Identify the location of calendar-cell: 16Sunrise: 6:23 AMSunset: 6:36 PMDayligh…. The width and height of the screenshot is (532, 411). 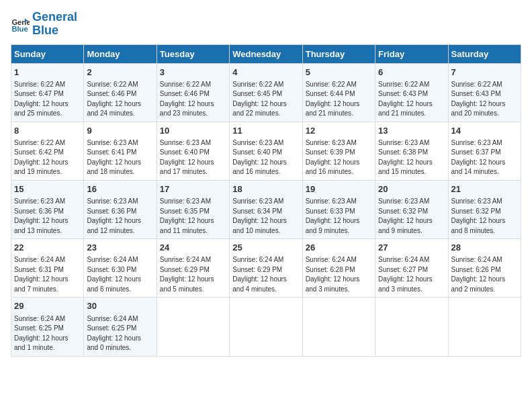
(120, 210).